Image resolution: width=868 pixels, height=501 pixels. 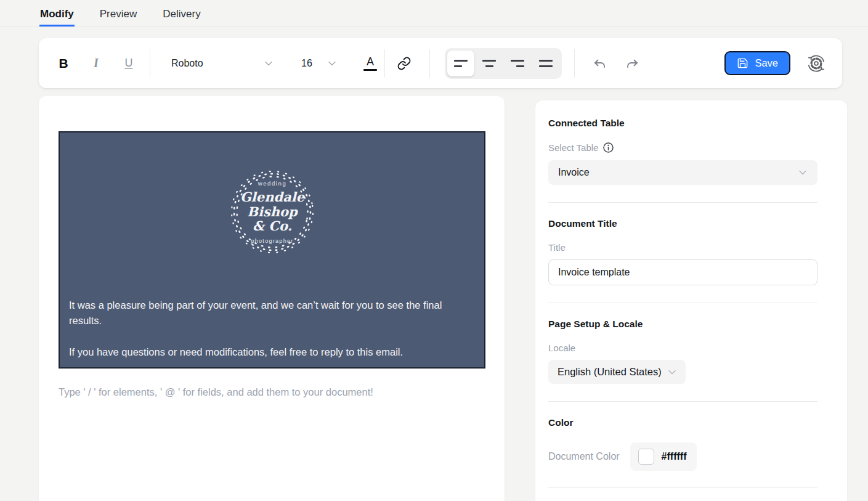 I want to click on align-left-icon, so click(x=461, y=63).